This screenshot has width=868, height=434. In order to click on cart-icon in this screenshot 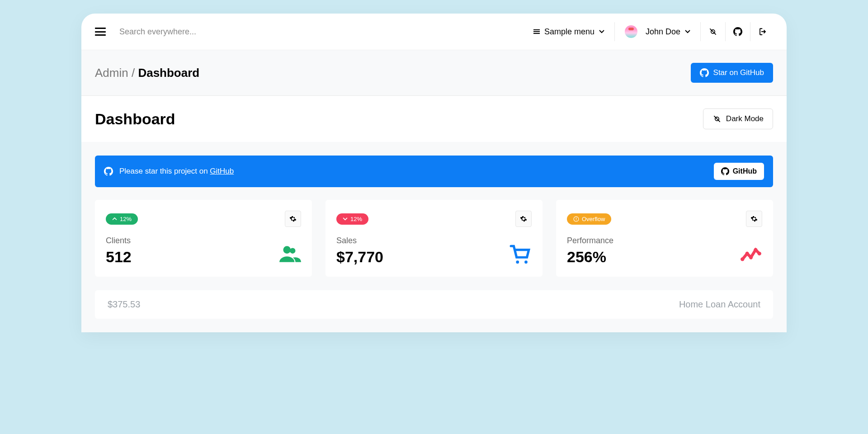, I will do `click(520, 255)`.